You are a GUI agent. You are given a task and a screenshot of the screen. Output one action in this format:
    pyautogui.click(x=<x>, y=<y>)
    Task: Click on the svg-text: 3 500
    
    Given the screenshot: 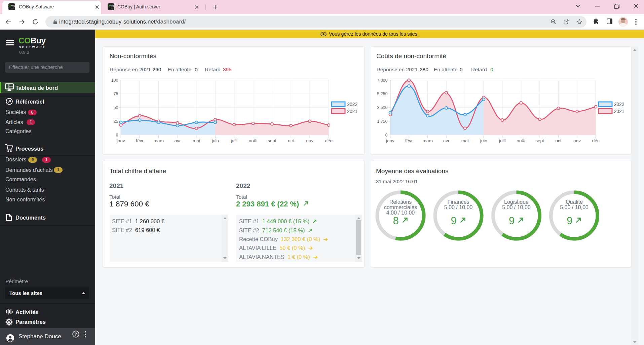 What is the action you would take?
    pyautogui.click(x=382, y=108)
    